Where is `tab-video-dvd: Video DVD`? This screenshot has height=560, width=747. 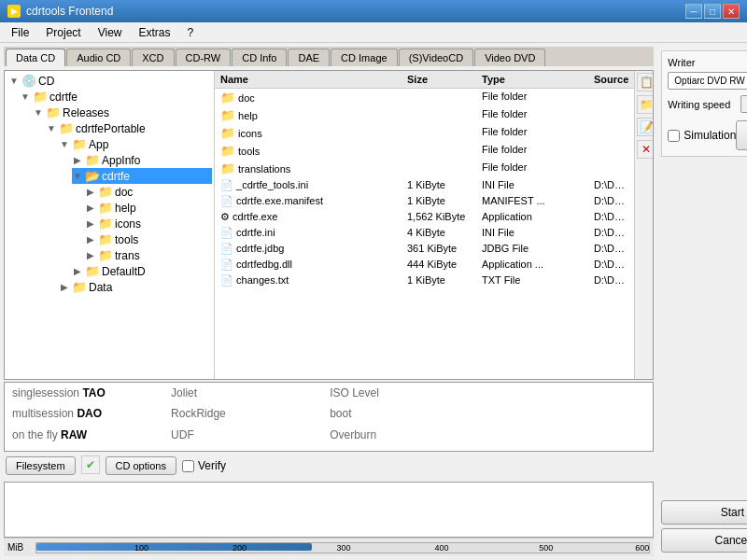 tab-video-dvd: Video DVD is located at coordinates (510, 58).